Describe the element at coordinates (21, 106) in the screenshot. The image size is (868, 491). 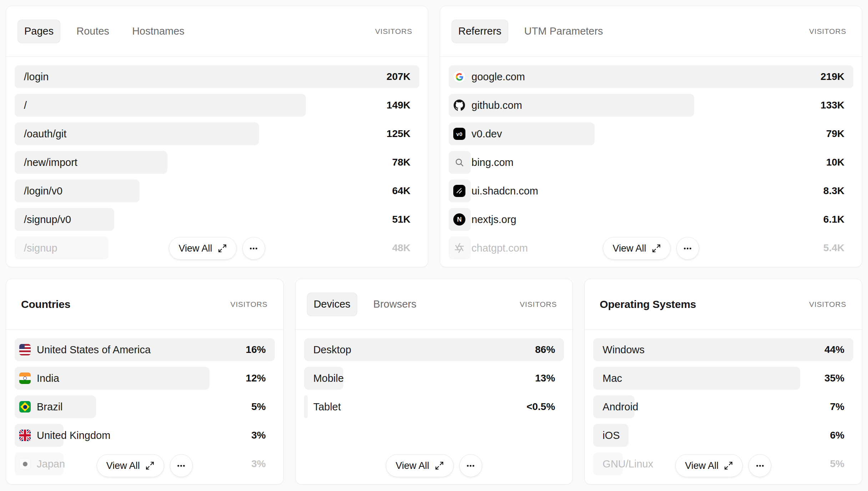
I see `row-label: /` at that location.